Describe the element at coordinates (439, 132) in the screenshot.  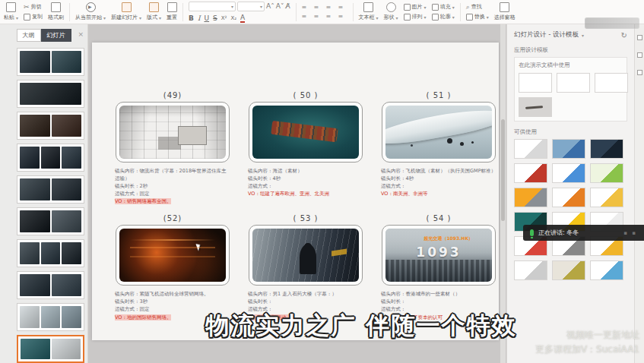
I see `card-image-frame` at that location.